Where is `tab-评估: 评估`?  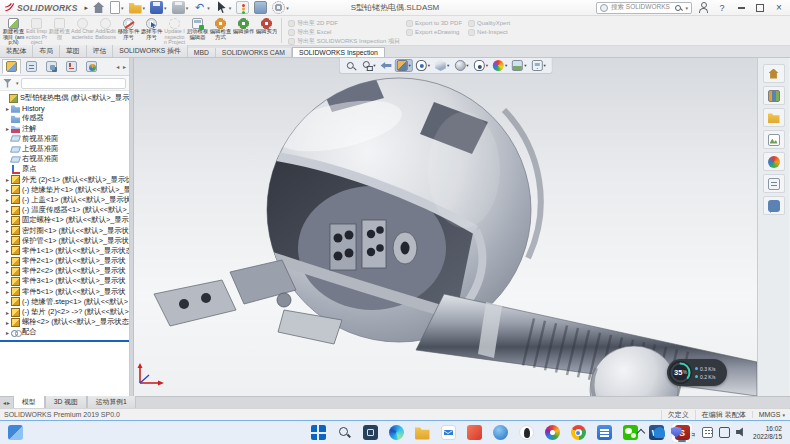
tab-评估: 评估 is located at coordinates (100, 51).